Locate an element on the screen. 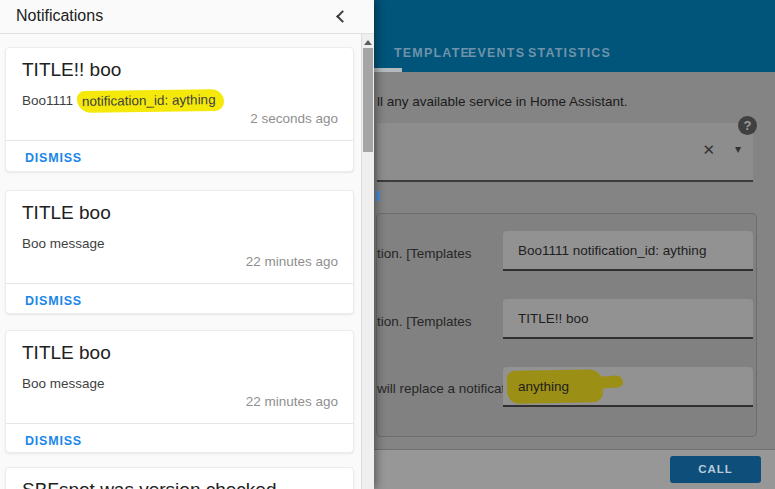 This screenshot has height=489, width=775. notification-timestamp: 2 seconds ago is located at coordinates (294, 118).